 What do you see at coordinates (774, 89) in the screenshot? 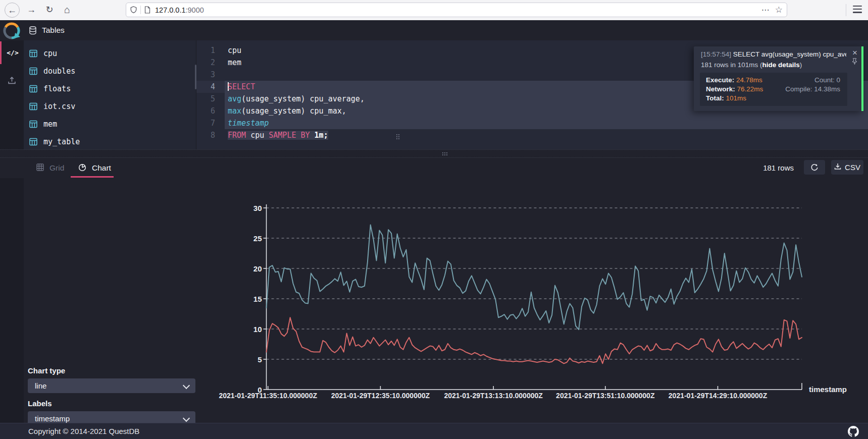
I see `notification-details-box: Execute: 24.78ms Network: 76.22ms Total:…` at bounding box center [774, 89].